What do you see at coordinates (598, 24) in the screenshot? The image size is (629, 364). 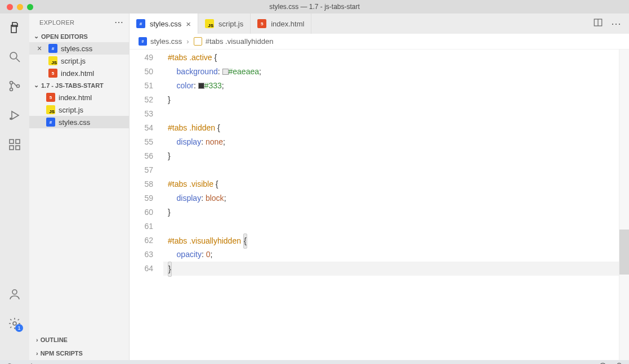 I see `split-editor-icon` at bounding box center [598, 24].